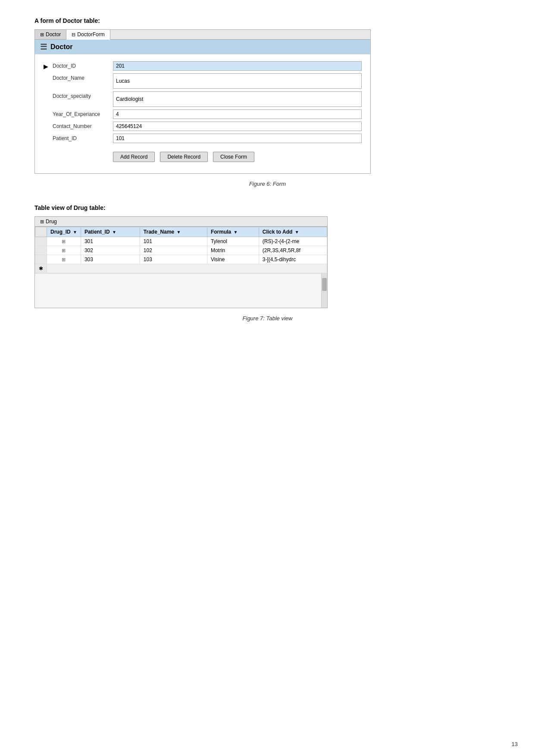  Describe the element at coordinates (114, 232) in the screenshot. I see `sort-icon-patient-id: ▼` at that location.